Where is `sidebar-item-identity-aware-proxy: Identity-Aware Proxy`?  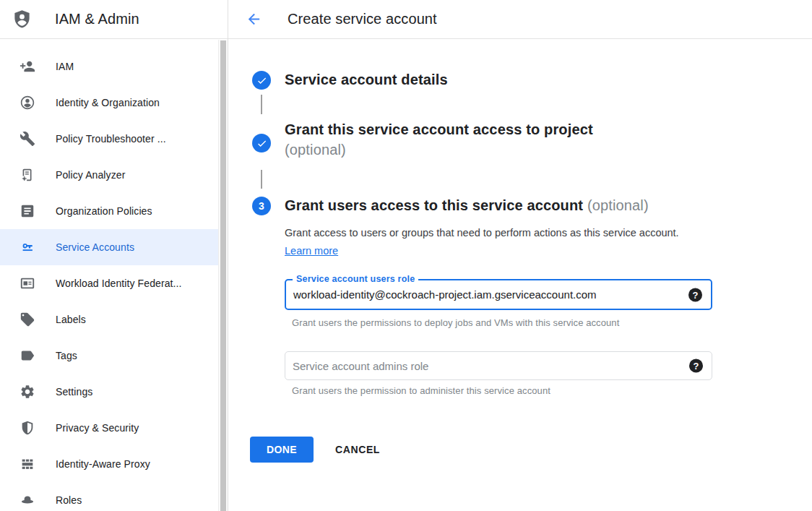
sidebar-item-identity-aware-proxy: Identity-Aware Proxy is located at coordinates (109, 464).